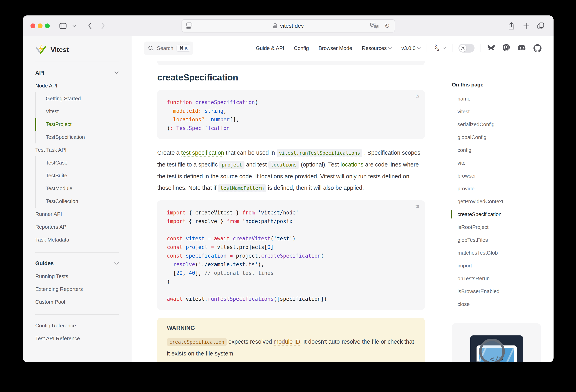 This screenshot has width=576, height=392. I want to click on sidebar-item: TestCollection, so click(77, 201).